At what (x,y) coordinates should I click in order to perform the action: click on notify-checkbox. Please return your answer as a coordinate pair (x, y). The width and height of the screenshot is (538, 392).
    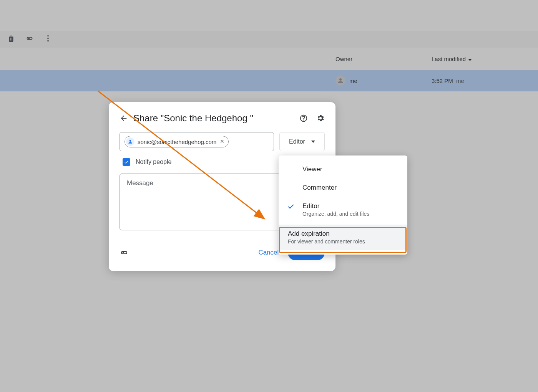
    Looking at the image, I should click on (126, 162).